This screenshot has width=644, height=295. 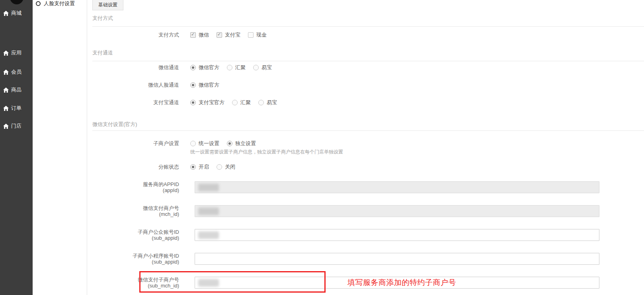 I want to click on form-row-provider-appid: 服务商的APPID (appId), so click(x=322, y=187).